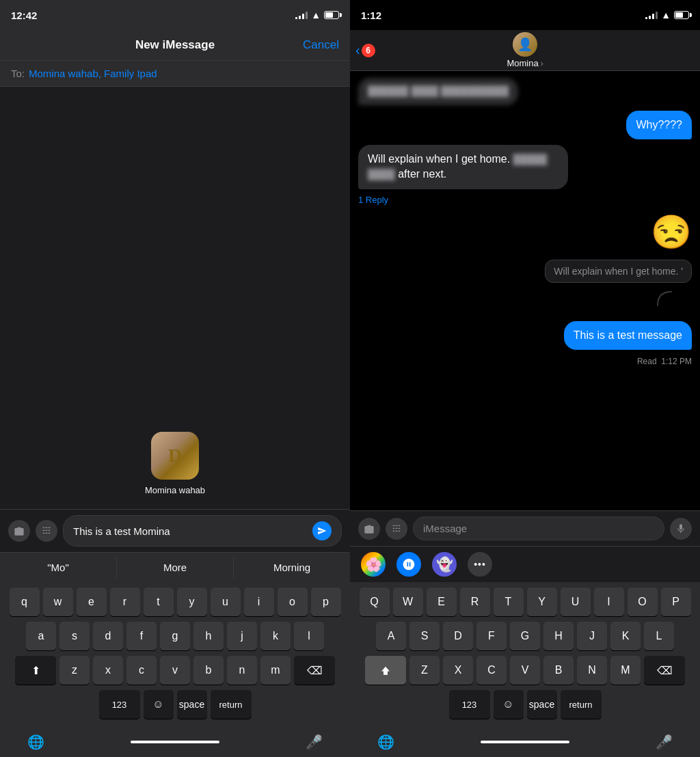 The width and height of the screenshot is (700, 757). Describe the element at coordinates (664, 742) in the screenshot. I see `mic-icon-right: 🎤` at that location.